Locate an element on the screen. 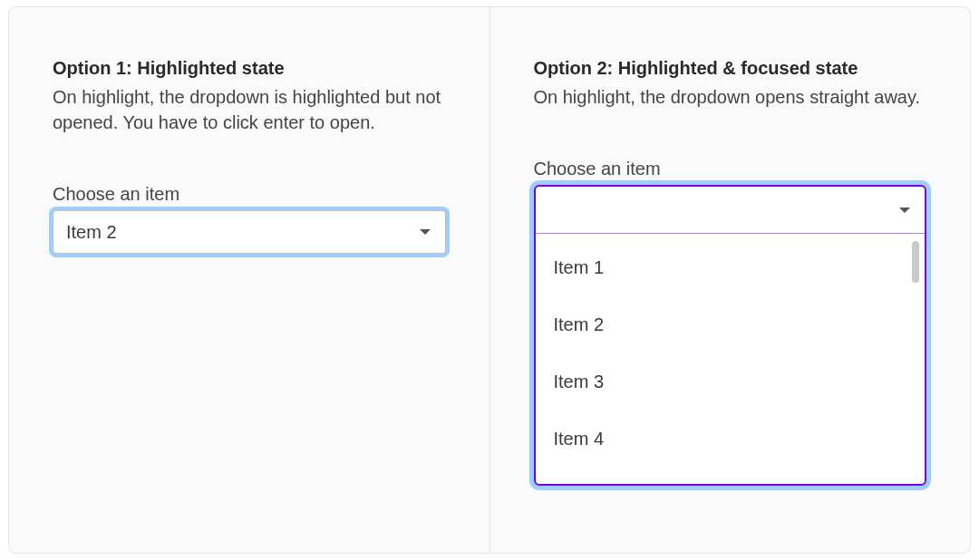  select-label-1: Choose an item is located at coordinates (249, 194).